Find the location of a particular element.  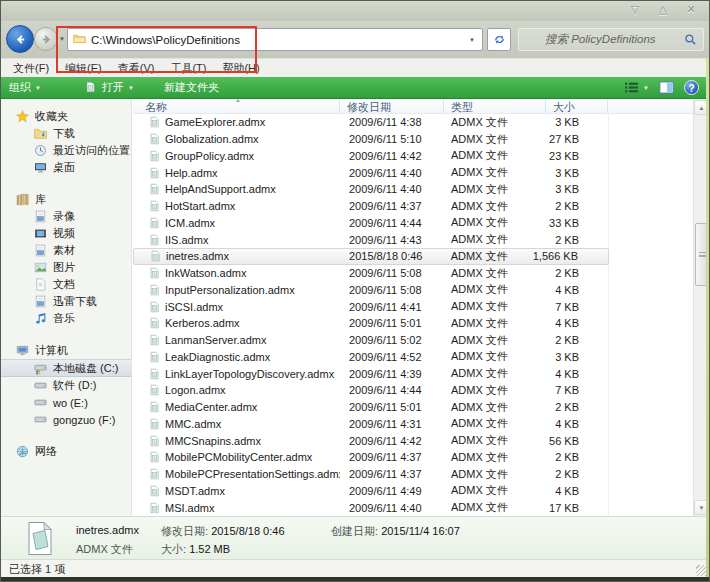

preview-pane-button is located at coordinates (666, 88).